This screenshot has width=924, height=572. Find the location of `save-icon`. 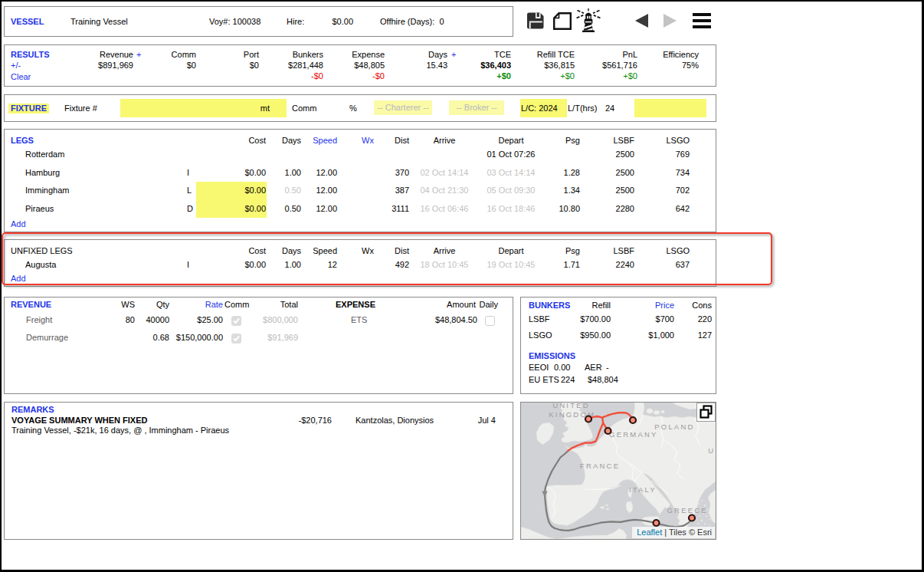

save-icon is located at coordinates (536, 21).